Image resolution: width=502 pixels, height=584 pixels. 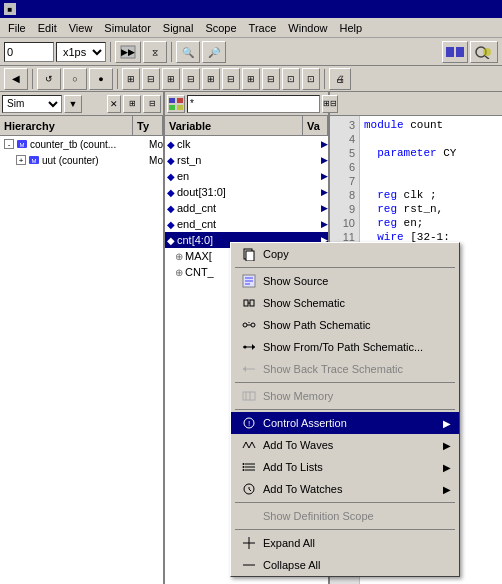 I want to click on left-panel-close: ✕, so click(x=114, y=104).